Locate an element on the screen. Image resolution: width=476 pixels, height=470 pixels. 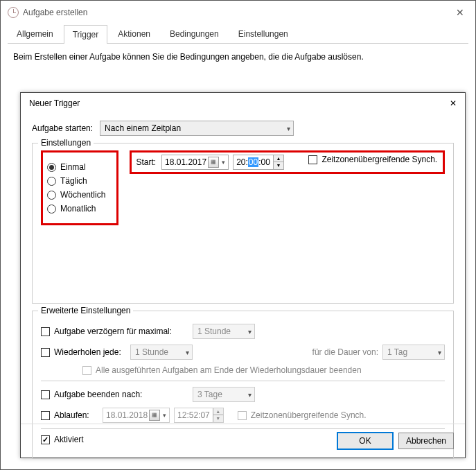
tab-strip: Allgemein Trigger Aktionen Bedingungen E… is located at coordinates (238, 34).